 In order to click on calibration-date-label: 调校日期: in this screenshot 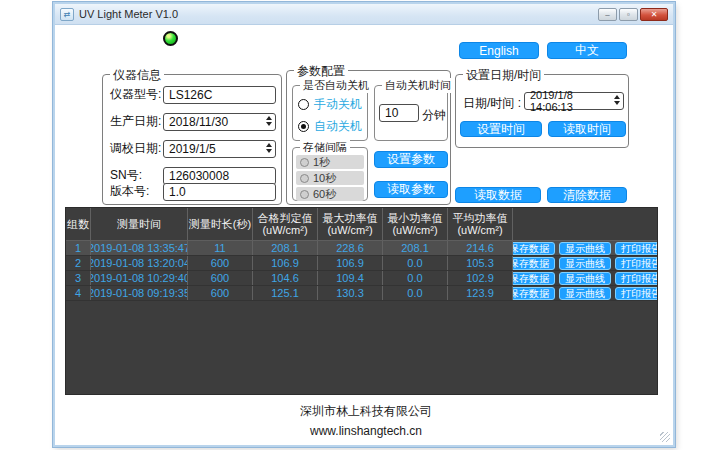, I will do `click(136, 148)`.